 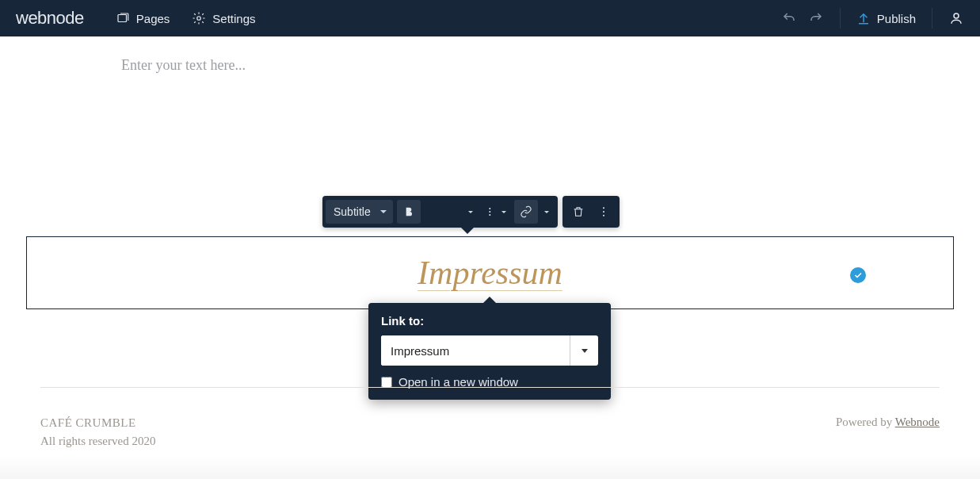 I want to click on settings-label: Settings, so click(x=234, y=19).